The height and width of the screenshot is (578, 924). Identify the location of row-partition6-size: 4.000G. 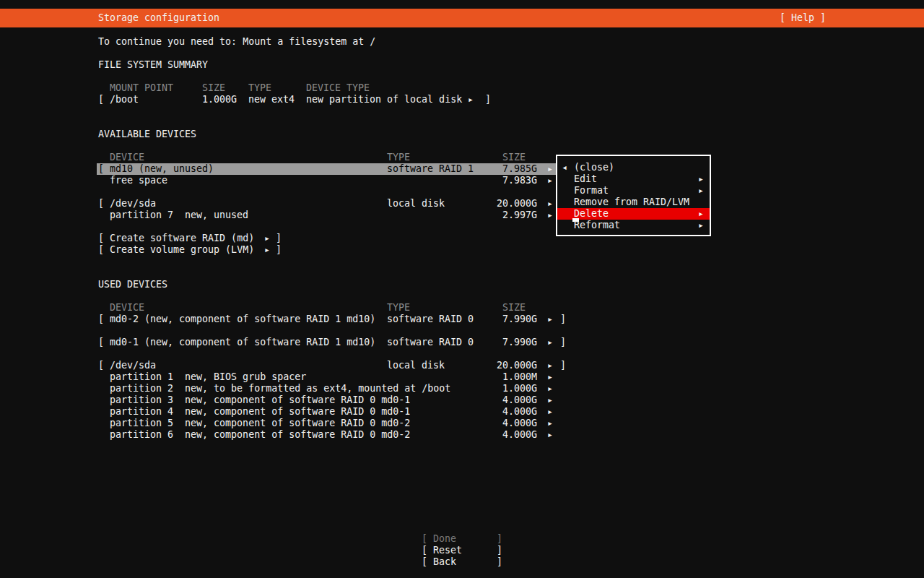
(494, 435).